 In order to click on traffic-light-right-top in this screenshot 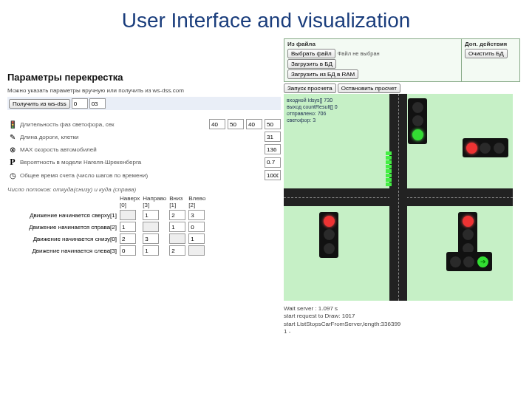, I will do `click(485, 148)`.